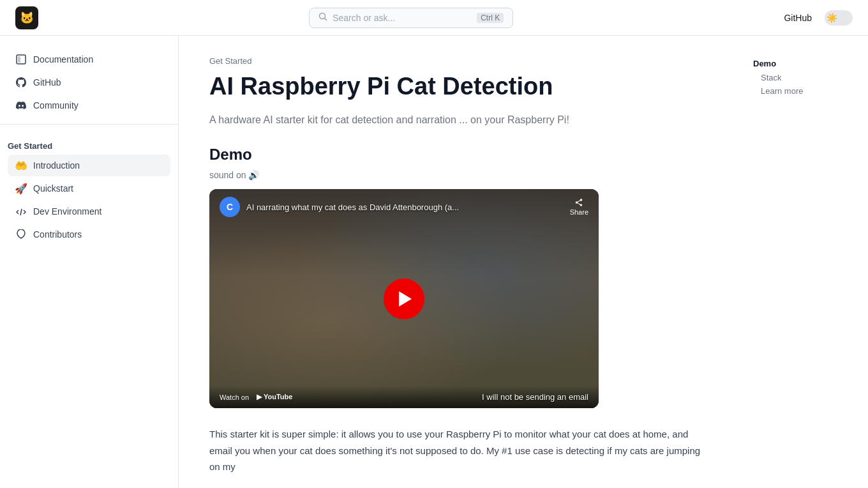 This screenshot has width=868, height=488. What do you see at coordinates (234, 397) in the screenshot?
I see `watch-on-label: Watch on` at bounding box center [234, 397].